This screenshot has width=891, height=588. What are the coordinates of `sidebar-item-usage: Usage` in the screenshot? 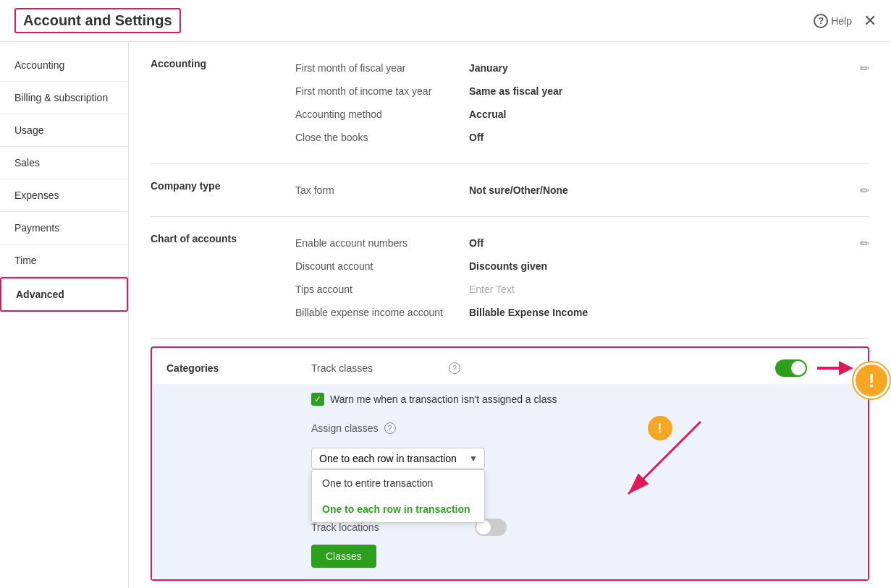 It's located at (64, 130).